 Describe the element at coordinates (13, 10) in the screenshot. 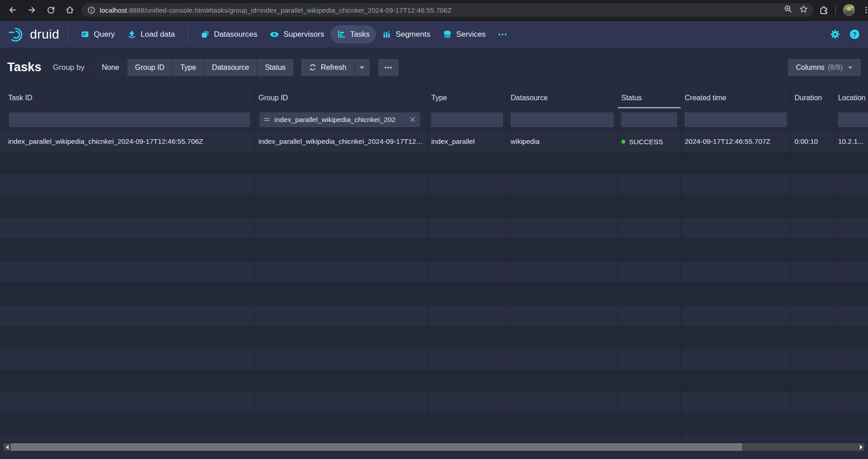

I see `browser-back-button` at that location.